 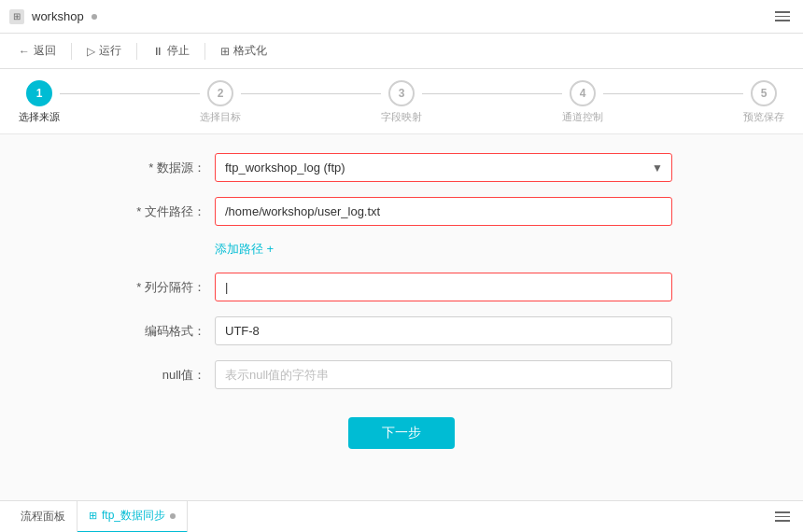 What do you see at coordinates (402, 287) in the screenshot?
I see `separator-row: * 列分隔符：` at bounding box center [402, 287].